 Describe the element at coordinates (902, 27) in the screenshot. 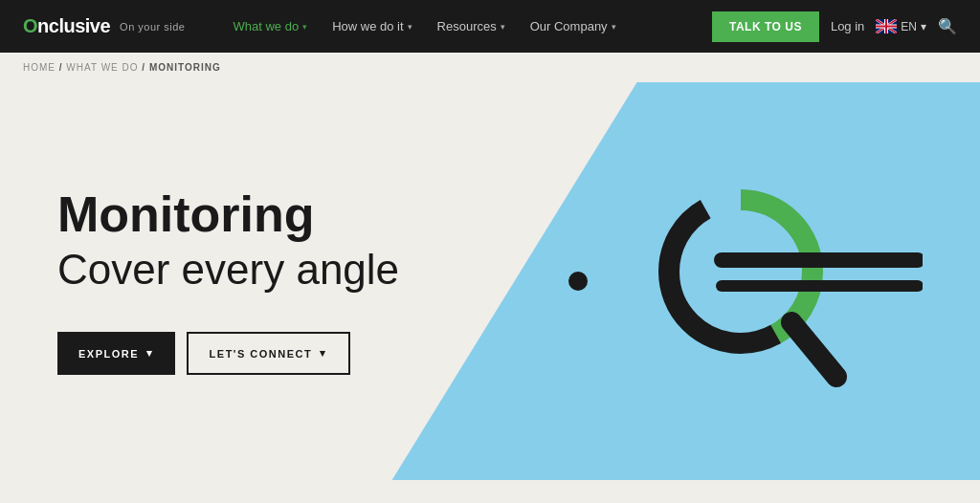

I see `language-selector: EN ▾` at that location.